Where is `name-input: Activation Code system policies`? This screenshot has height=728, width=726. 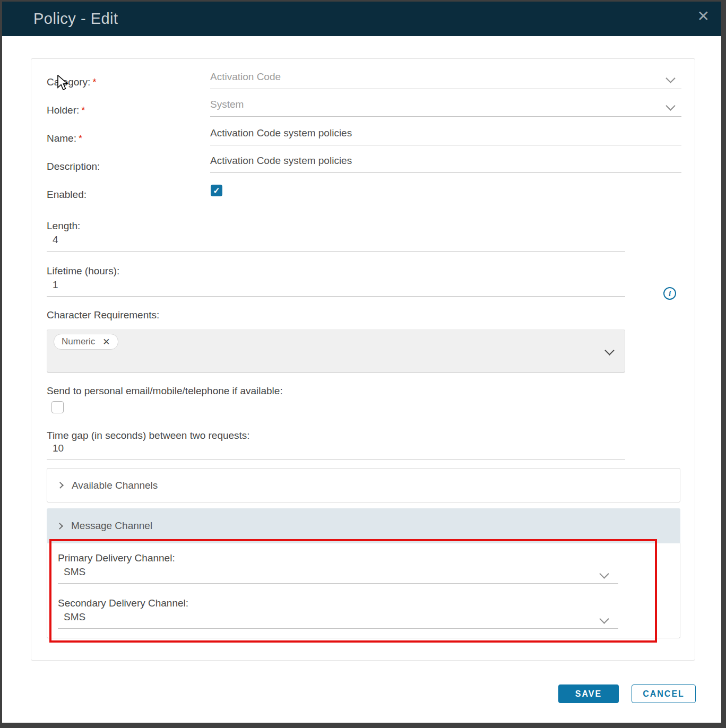 name-input: Activation Code system policies is located at coordinates (446, 136).